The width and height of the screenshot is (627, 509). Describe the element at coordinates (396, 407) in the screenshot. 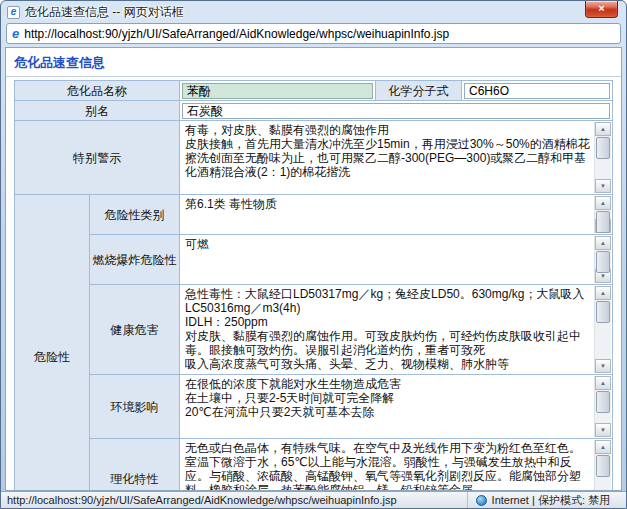

I see `environment-impact-cell: 在很低的浓度下就能对水生生物造成危害 在土壤中，只要2-5天时间就可完全降解 2…` at that location.